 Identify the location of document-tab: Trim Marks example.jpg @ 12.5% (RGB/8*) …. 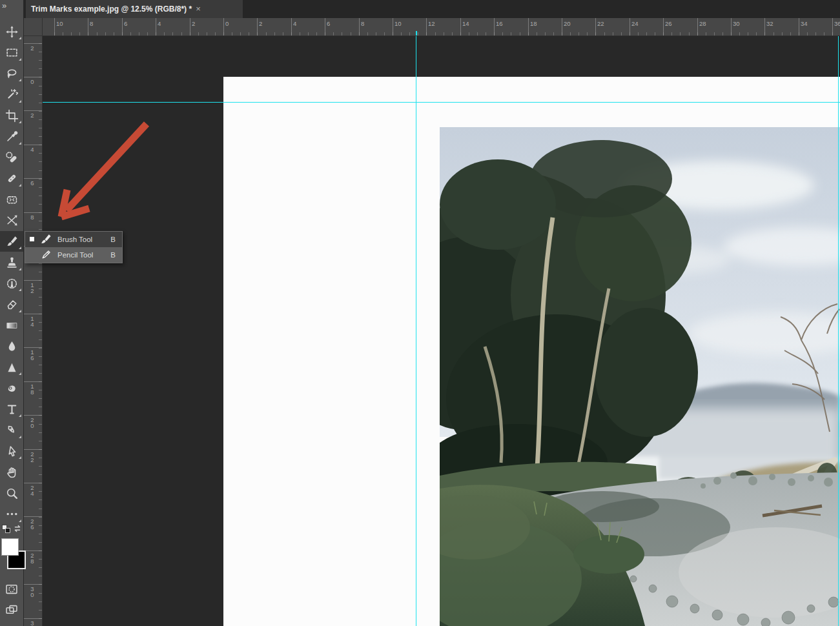
(134, 9).